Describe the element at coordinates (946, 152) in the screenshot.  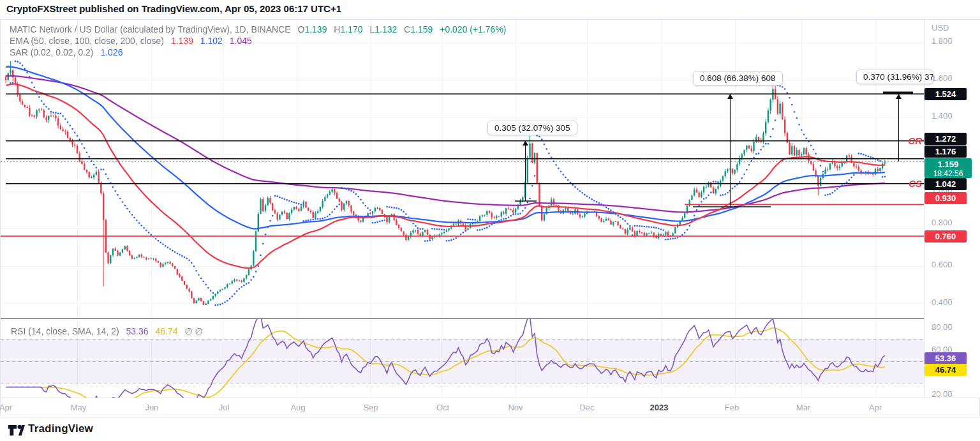
I see `price-axis-badge: 1.176` at that location.